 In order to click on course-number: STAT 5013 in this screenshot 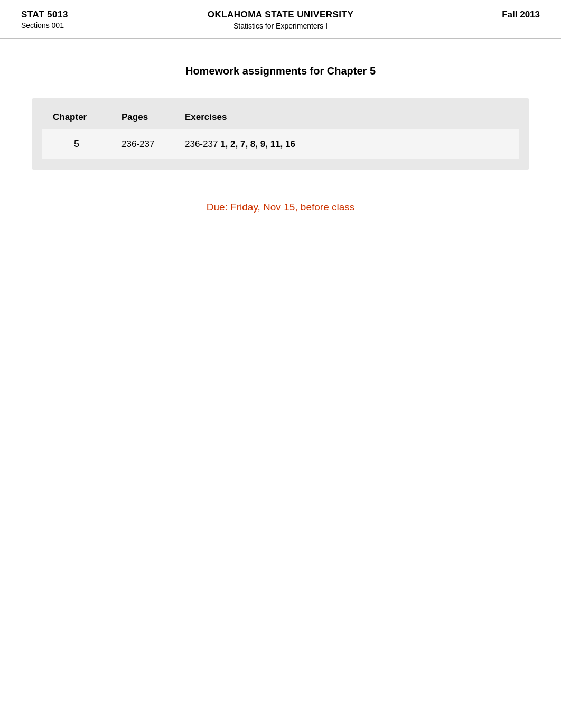, I will do `click(63, 15)`.